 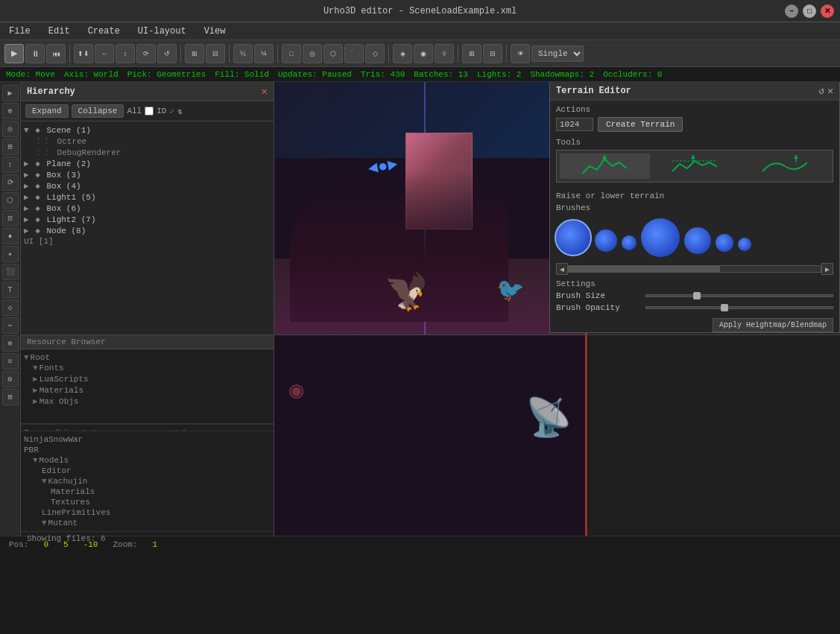 What do you see at coordinates (10, 379) in the screenshot?
I see `left-icon-17: ⚙` at bounding box center [10, 379].